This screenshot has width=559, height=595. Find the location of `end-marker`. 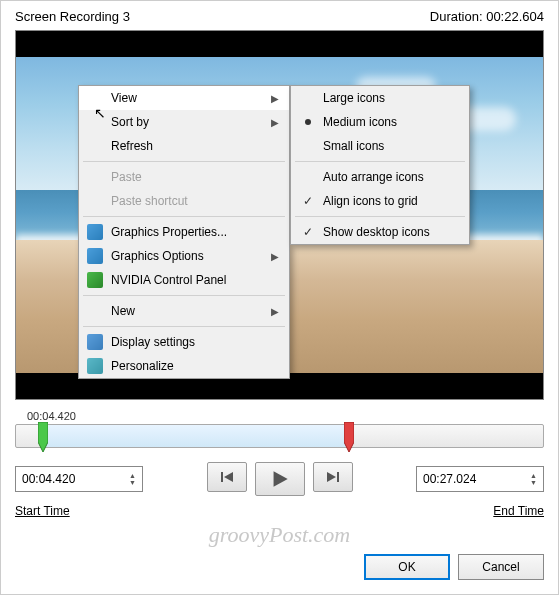

end-marker is located at coordinates (349, 437).